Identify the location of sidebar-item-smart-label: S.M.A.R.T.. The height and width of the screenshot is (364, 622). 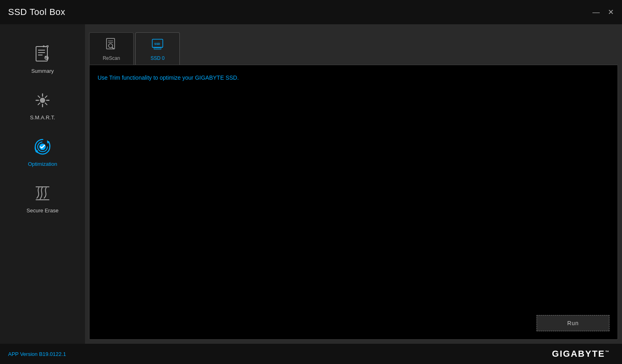
(43, 117).